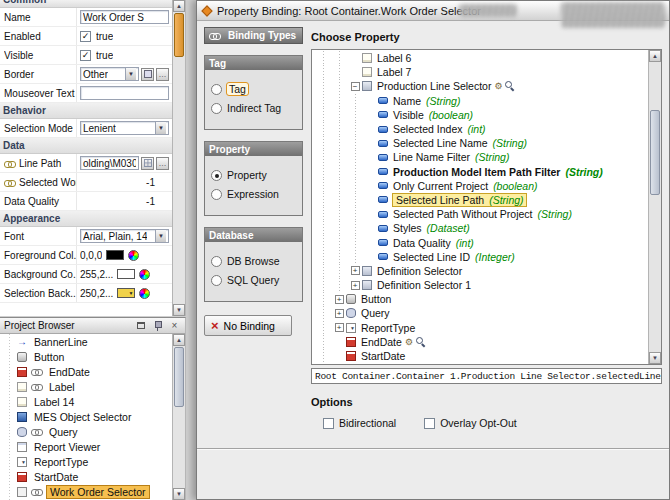  What do you see at coordinates (86, 386) in the screenshot?
I see `project-item-label: Label` at bounding box center [86, 386].